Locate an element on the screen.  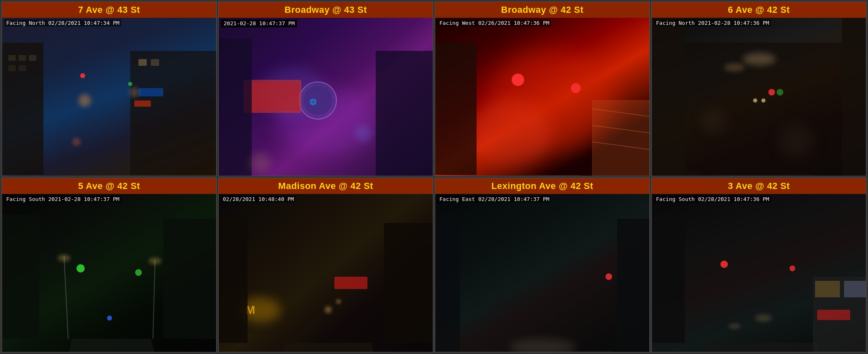
camera-title-7: Lexington Ave @ 42 St is located at coordinates (542, 186).